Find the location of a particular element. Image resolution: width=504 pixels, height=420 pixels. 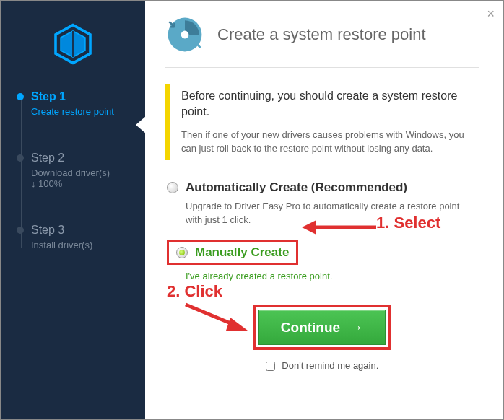

callout-title: Before continuing, you should create a s… is located at coordinates (330, 104).